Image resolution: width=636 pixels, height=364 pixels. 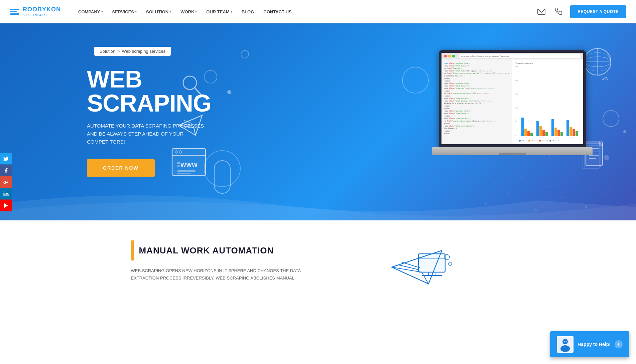 I want to click on automation-illustration, so click(x=418, y=267).